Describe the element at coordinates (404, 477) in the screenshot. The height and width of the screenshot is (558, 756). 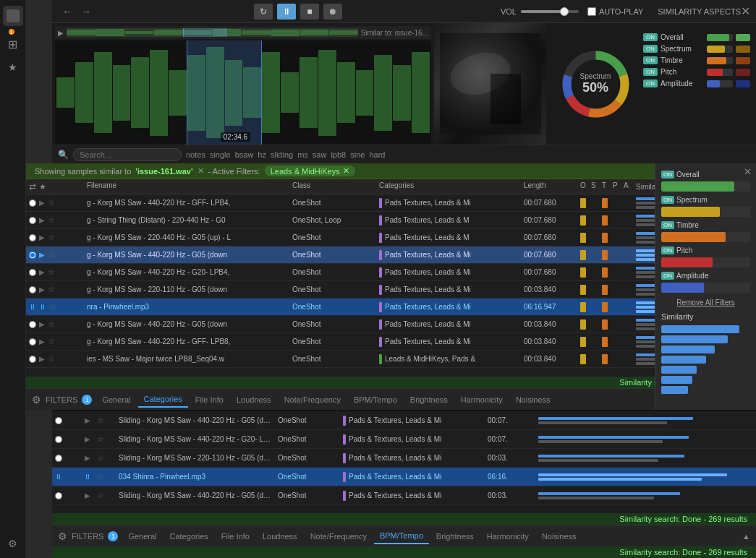
I see `bottom-row: ⏸ ⏸ ☆ 034 Shinra - Pinwheel.mp3 OneShot …` at that location.